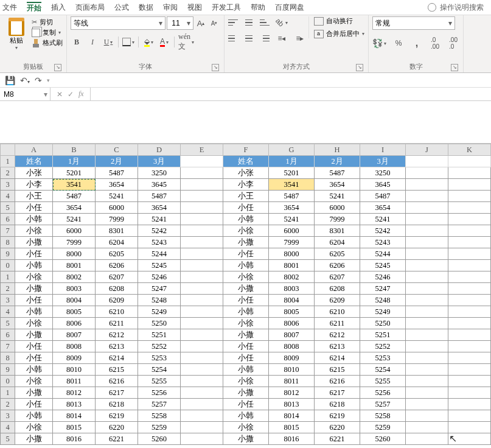  I want to click on font-size-input, so click(176, 23).